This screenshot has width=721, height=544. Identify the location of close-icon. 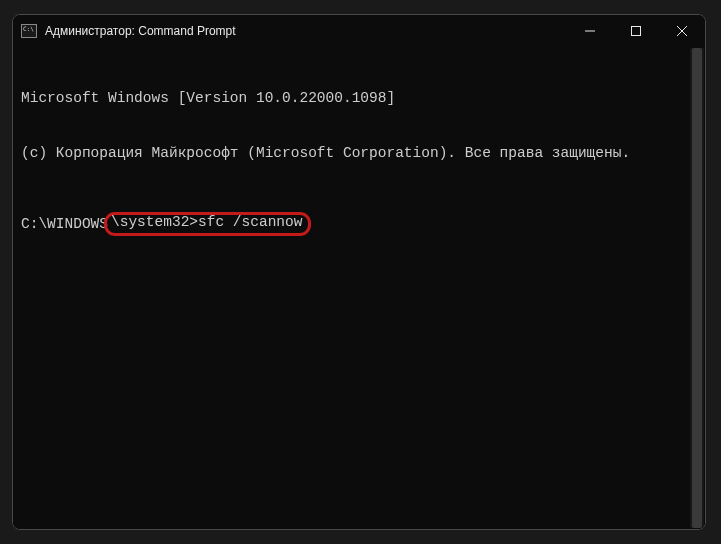
(682, 31).